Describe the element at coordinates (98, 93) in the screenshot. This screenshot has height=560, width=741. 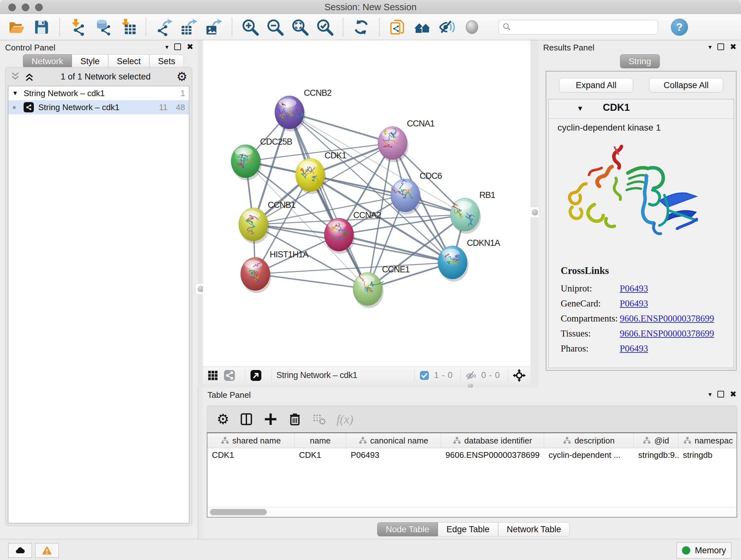
I see `network-collection-row: ▼ String Network – cdk1 1` at that location.